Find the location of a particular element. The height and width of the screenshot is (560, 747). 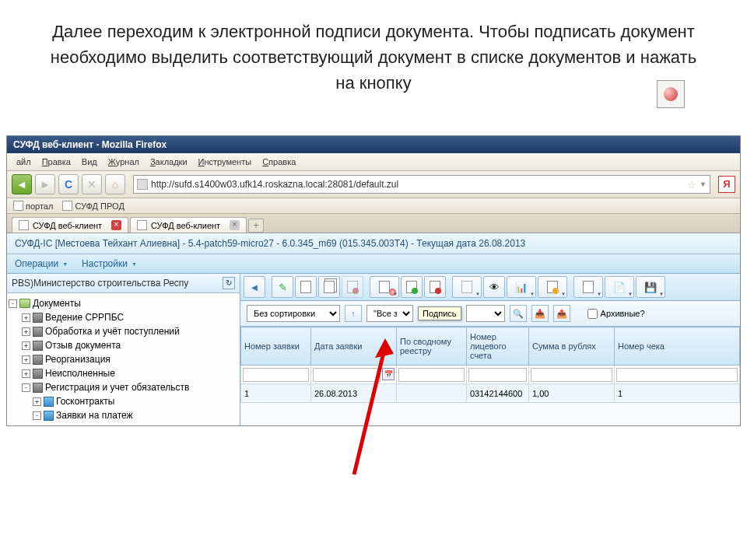

approve-button is located at coordinates (412, 287).